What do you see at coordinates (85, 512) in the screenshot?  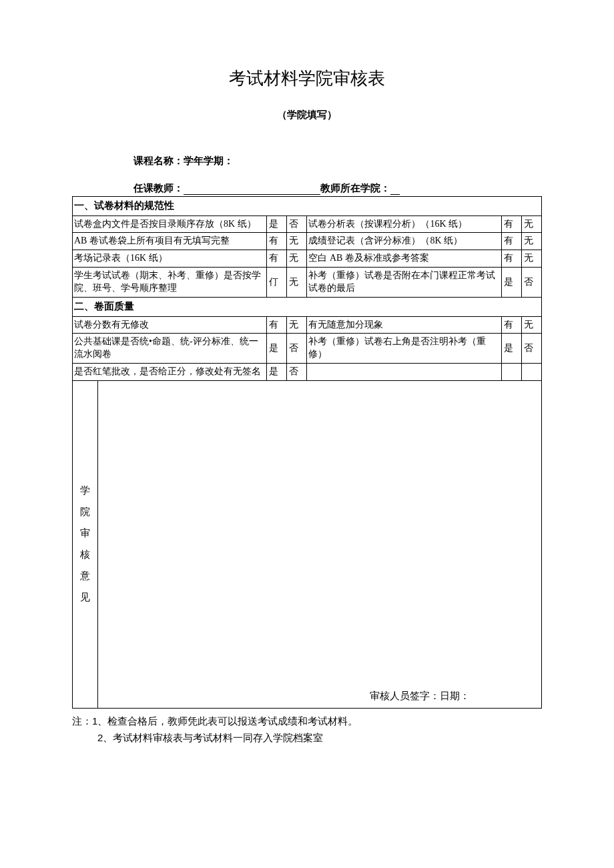 I see `opinion-char: 院` at bounding box center [85, 512].